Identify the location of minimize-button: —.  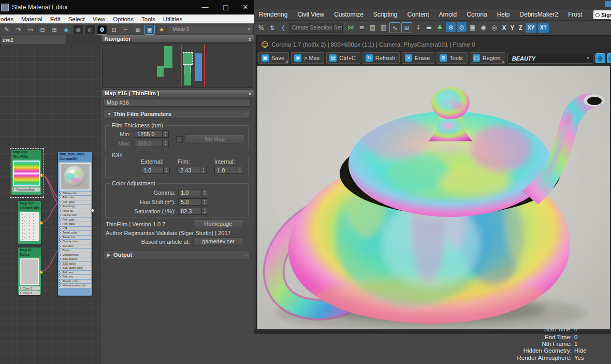
(205, 7).